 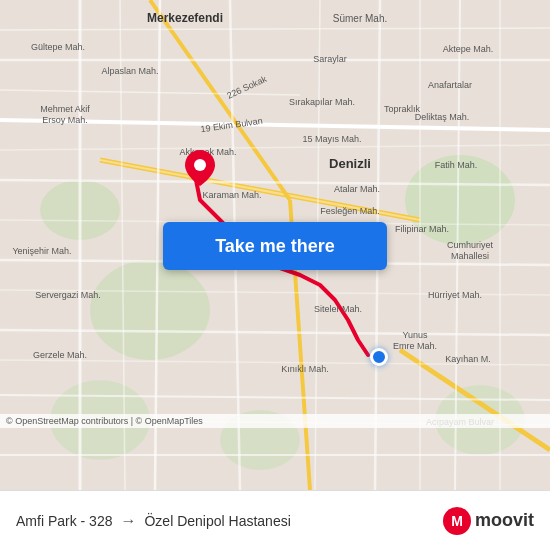 I want to click on svg-text: Anafartalar, so click(x=450, y=85).